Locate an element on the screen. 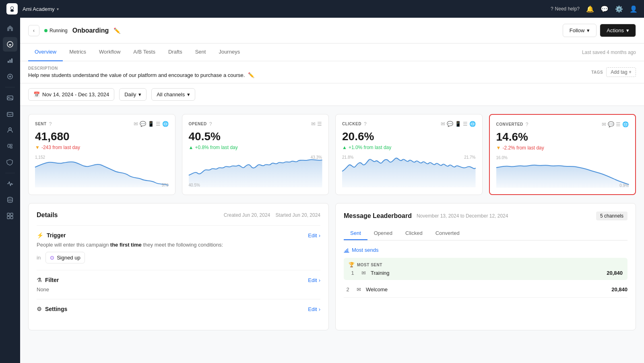 Image resolution: width=644 pixels, height=363 pixels. help-icon: ? is located at coordinates (552, 9).